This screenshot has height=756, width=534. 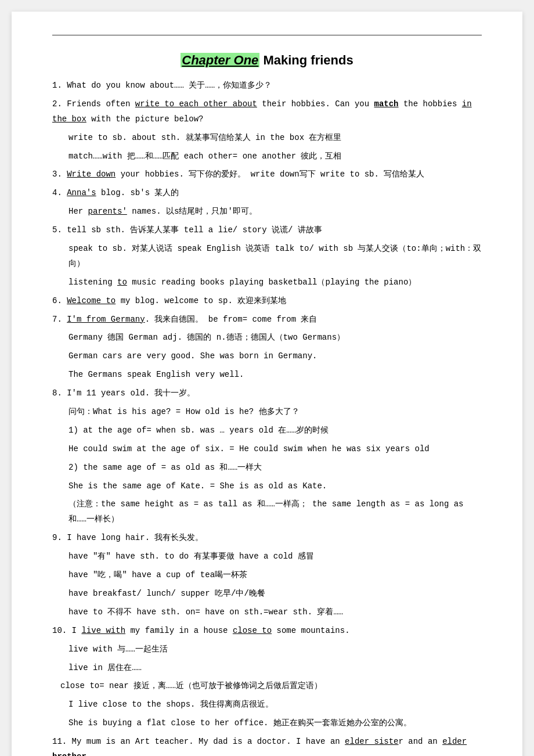 I want to click on chapter-one-label: Chapter One, so click(x=220, y=60).